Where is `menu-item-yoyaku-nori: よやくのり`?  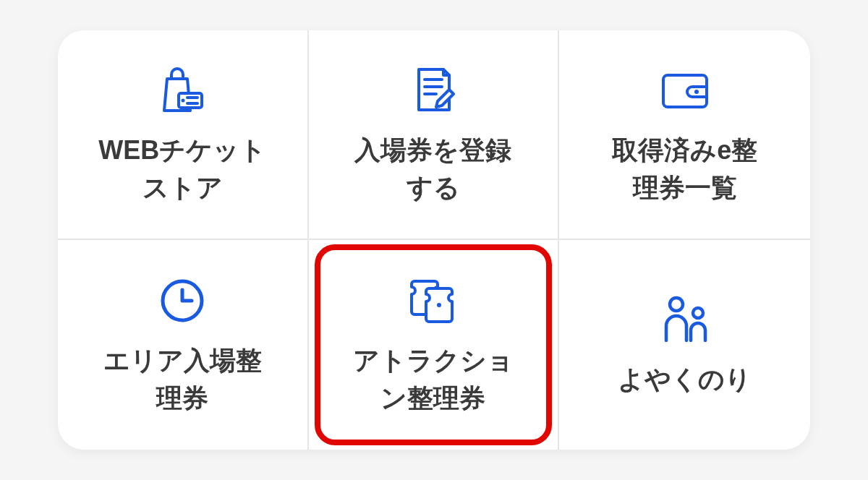
menu-item-yoyaku-nori: よやくのり is located at coordinates (684, 345).